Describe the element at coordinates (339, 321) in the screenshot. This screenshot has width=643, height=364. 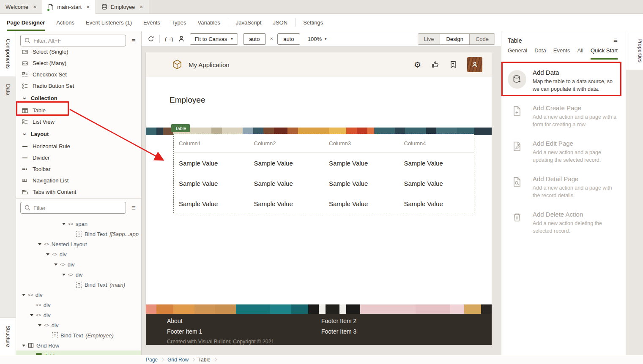
I see `footer-link-item2: Footer Item 2` at that location.